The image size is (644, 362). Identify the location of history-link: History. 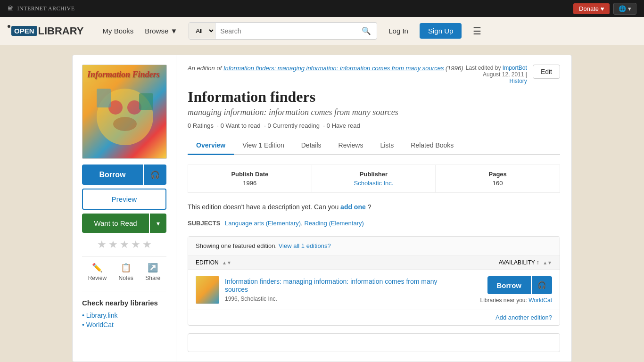
(519, 81).